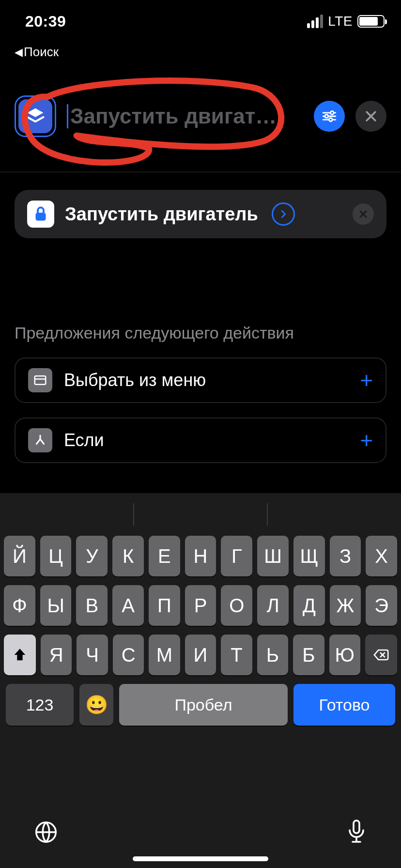 Image resolution: width=401 pixels, height=868 pixels. What do you see at coordinates (283, 214) in the screenshot?
I see `chevron-right-icon` at bounding box center [283, 214].